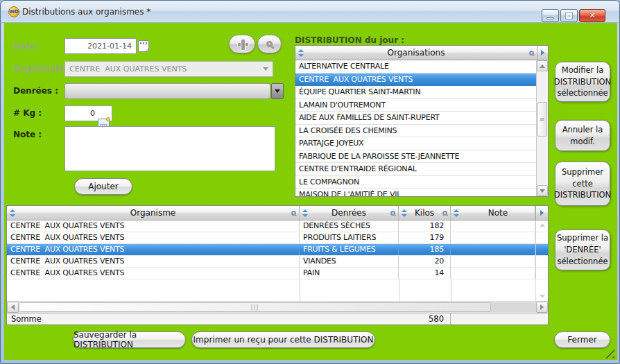 The image size is (620, 364). I want to click on supprimer-distribution-button: Supprimer cette DISTRIBUTION, so click(583, 184).